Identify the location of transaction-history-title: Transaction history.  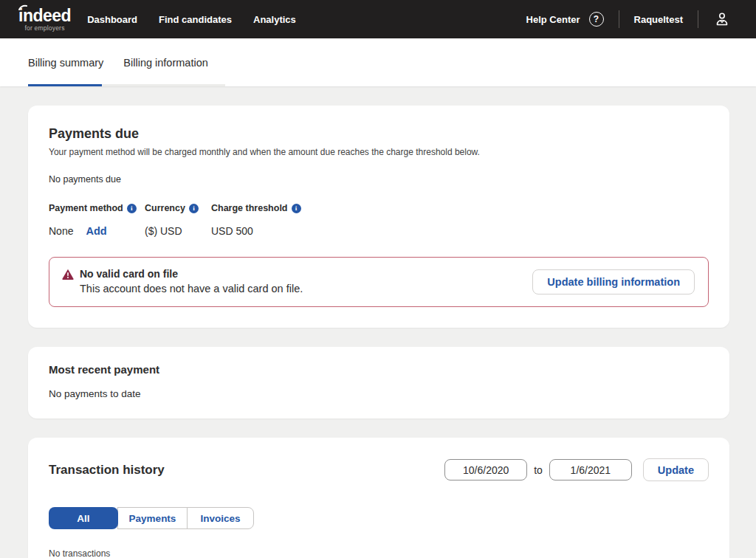
(106, 470).